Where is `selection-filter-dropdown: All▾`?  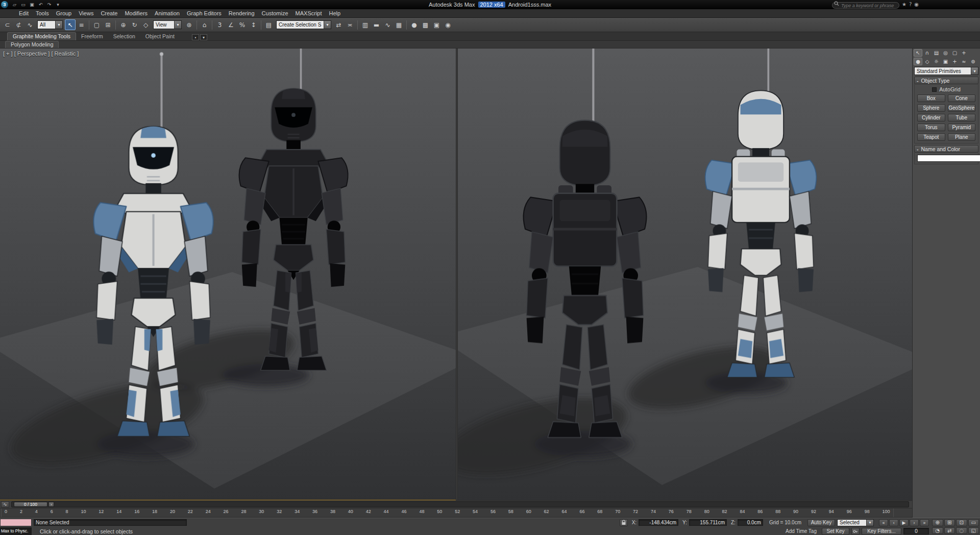
selection-filter-dropdown: All▾ is located at coordinates (50, 25).